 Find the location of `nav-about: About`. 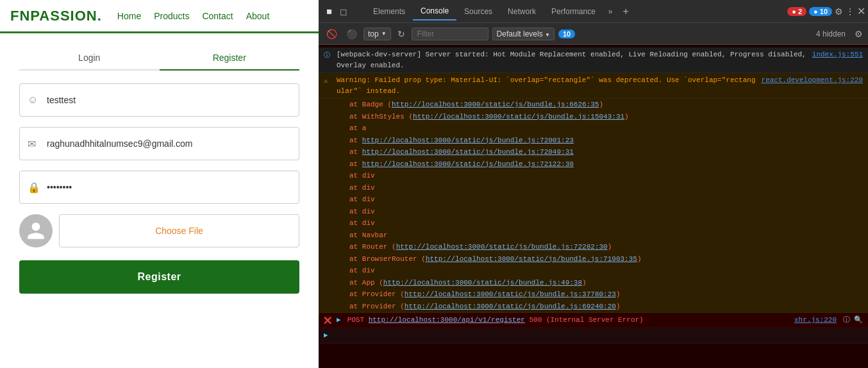

nav-about: About is located at coordinates (258, 16).